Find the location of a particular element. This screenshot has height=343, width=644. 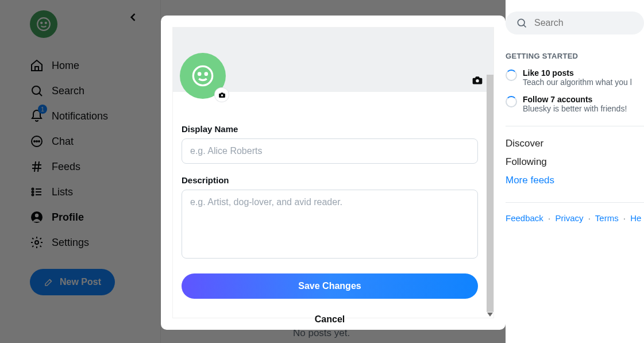

getting-started-header: GETTING STARTED is located at coordinates (574, 56).